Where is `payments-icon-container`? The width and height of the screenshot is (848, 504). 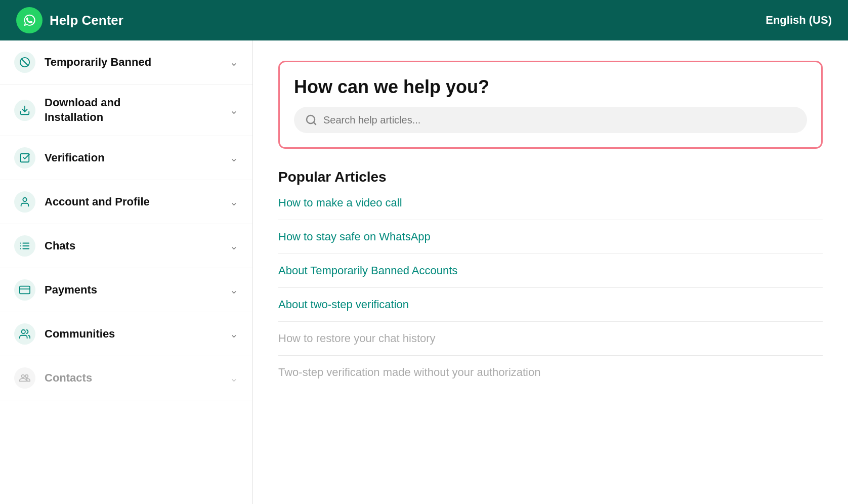
payments-icon-container is located at coordinates (25, 290).